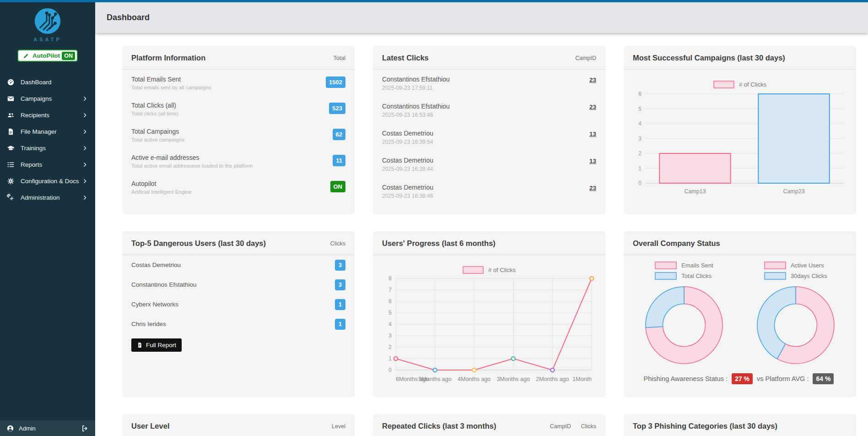 The image size is (868, 436). Describe the element at coordinates (11, 115) in the screenshot. I see `users-icon` at that location.